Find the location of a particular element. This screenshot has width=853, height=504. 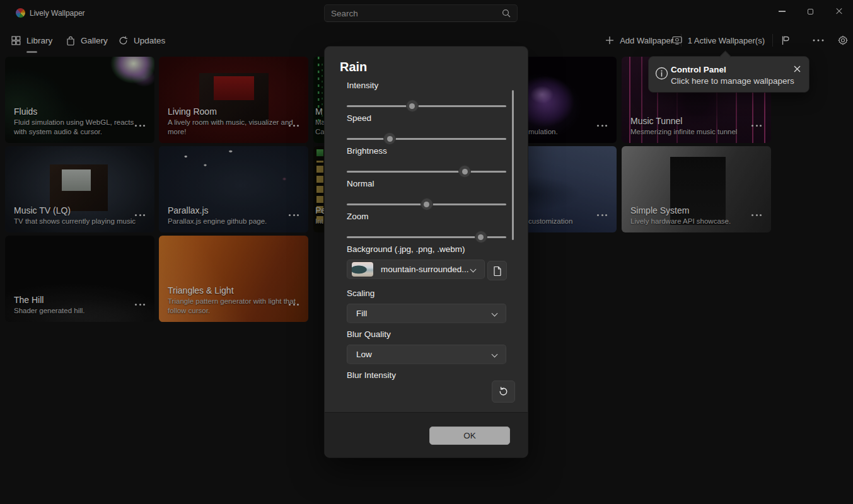

reset-icon is located at coordinates (503, 392).